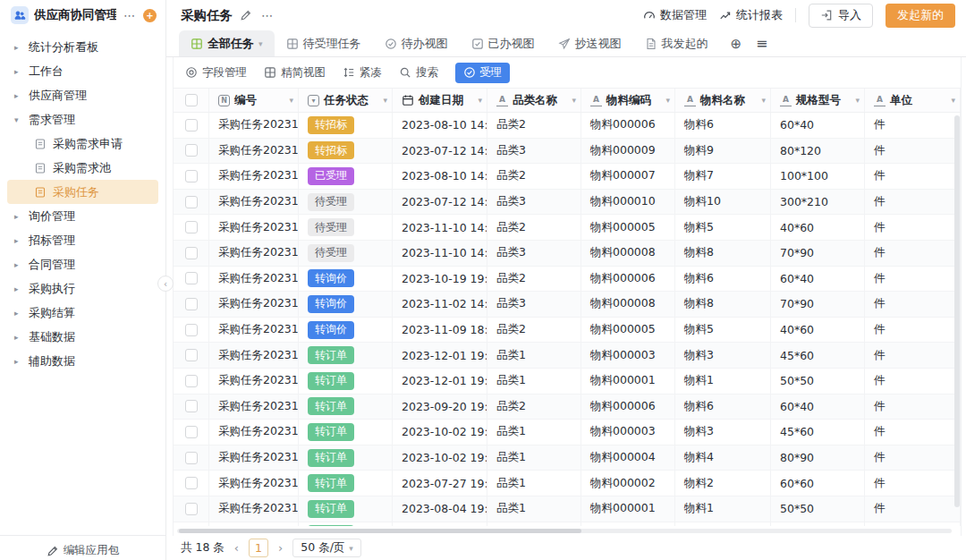 The width and height of the screenshot is (966, 560). Describe the element at coordinates (535, 100) in the screenshot. I see `column-header-category: 品类名称` at that location.